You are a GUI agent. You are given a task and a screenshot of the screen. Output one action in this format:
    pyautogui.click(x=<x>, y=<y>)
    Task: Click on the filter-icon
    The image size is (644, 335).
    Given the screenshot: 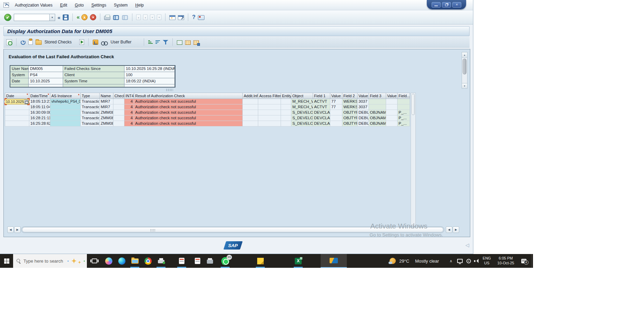 What is the action you would take?
    pyautogui.click(x=165, y=42)
    